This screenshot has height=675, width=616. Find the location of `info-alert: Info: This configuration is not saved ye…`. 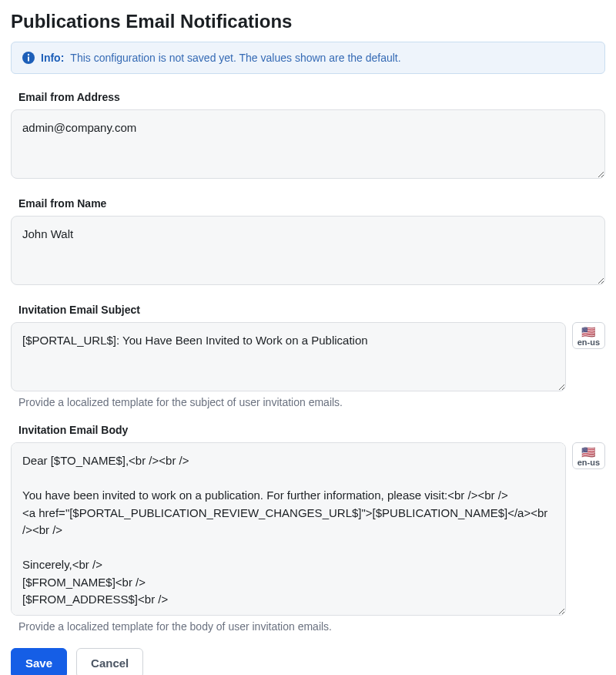

info-alert: Info: This configuration is not saved ye… is located at coordinates (308, 58).